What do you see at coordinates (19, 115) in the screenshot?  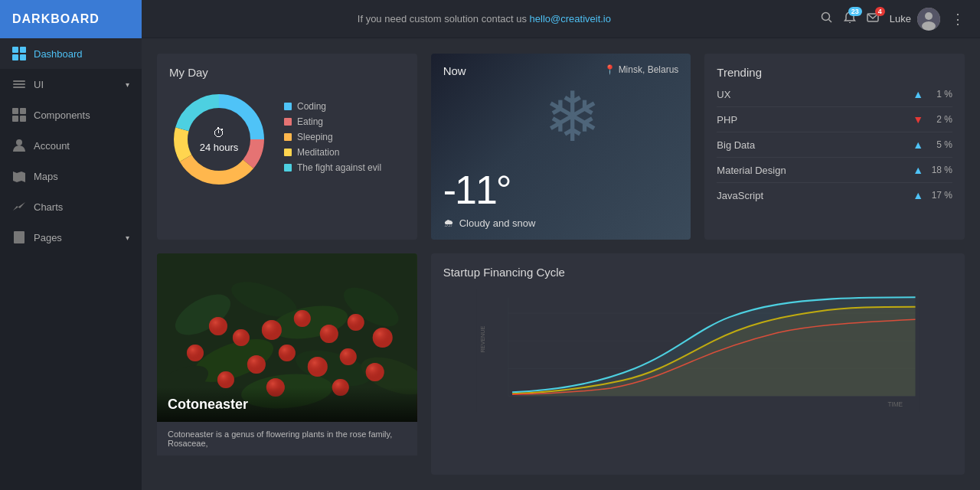 I see `widgets-icon` at bounding box center [19, 115].